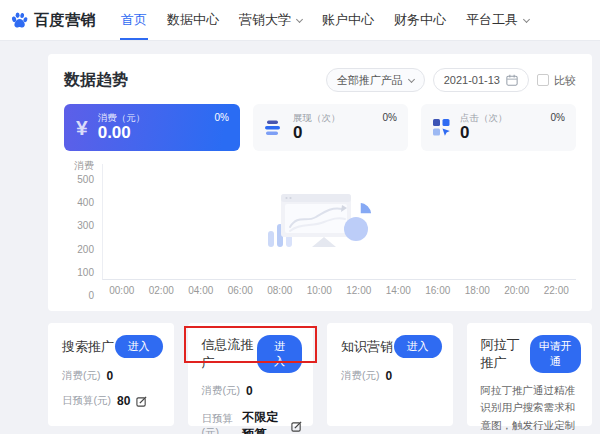 The height and width of the screenshot is (434, 600). What do you see at coordinates (65, 20) in the screenshot?
I see `brand-name: 百度营销` at bounding box center [65, 20].